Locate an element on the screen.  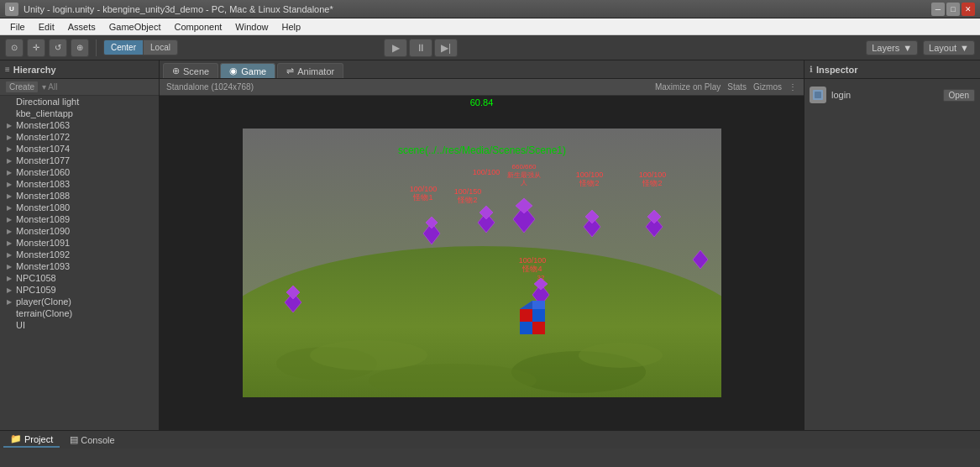
hier-item: ▶Monster1072 is located at coordinates (79, 137).